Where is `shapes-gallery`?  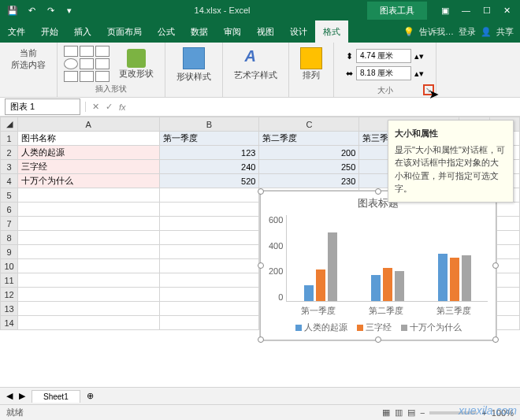 shapes-gallery is located at coordinates (87, 64).